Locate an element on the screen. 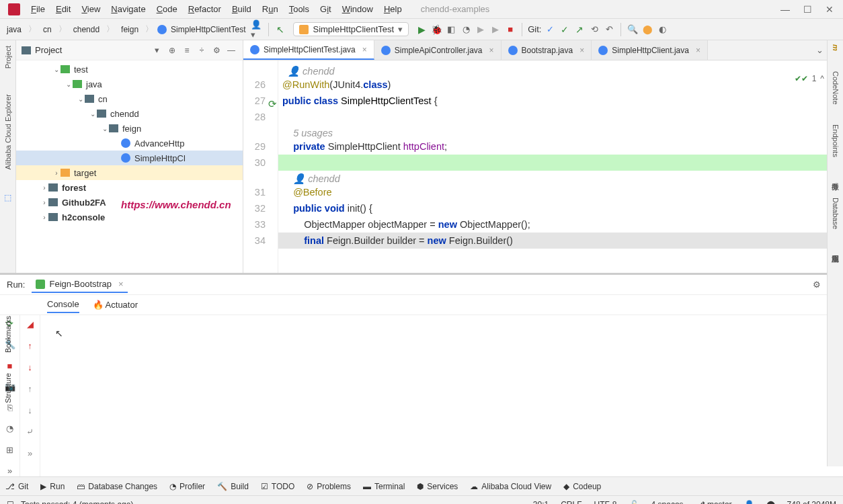 The image size is (843, 504). profile-icon: ◔ is located at coordinates (466, 30).